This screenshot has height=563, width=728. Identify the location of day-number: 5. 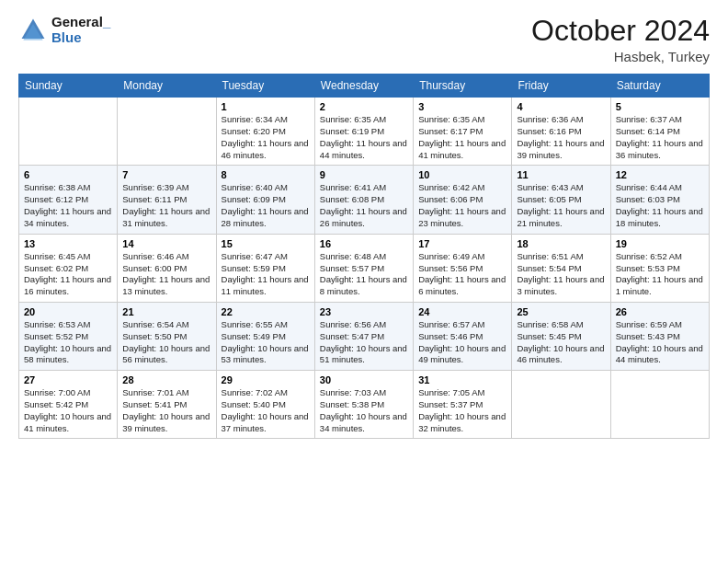
(660, 107).